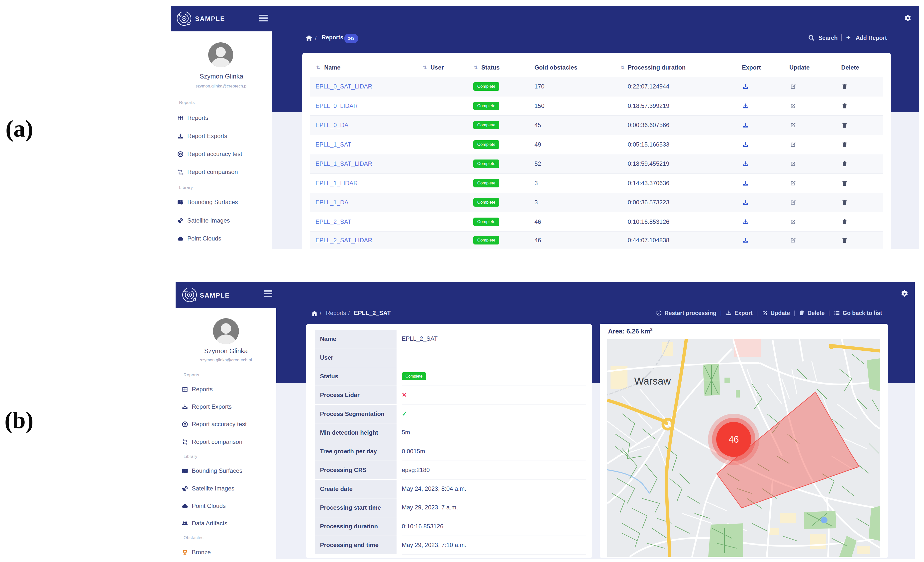 The height and width of the screenshot is (562, 924). Describe the element at coordinates (652, 381) in the screenshot. I see `svg-text: Warsaw` at that location.